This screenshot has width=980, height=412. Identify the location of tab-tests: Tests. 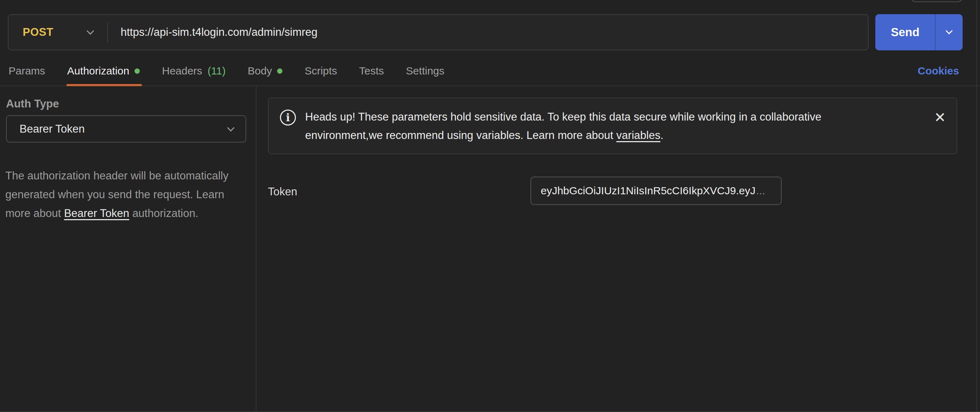
(371, 71).